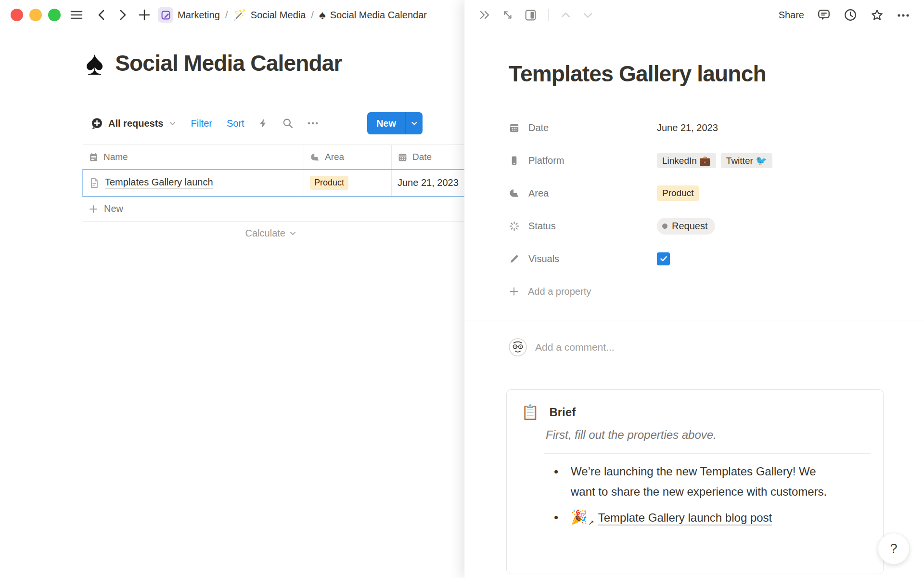 Image resolution: width=924 pixels, height=578 pixels. What do you see at coordinates (637, 74) in the screenshot?
I see `record-title: Templates Gallery launch` at bounding box center [637, 74].